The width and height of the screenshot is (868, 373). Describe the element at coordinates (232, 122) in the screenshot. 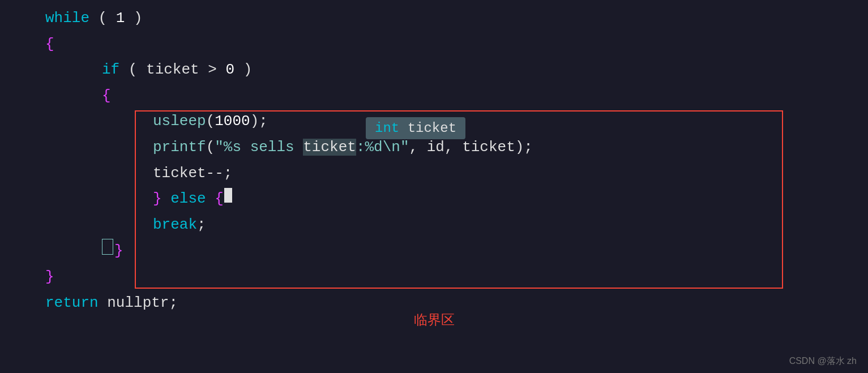

I see `number-1000: 1000` at that location.